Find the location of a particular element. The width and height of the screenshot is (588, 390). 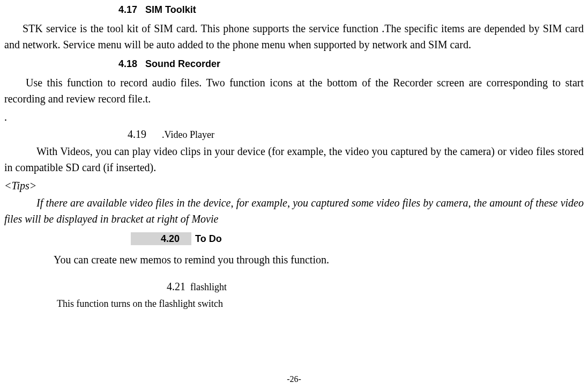

heading-title: flashlight is located at coordinates (209, 287).